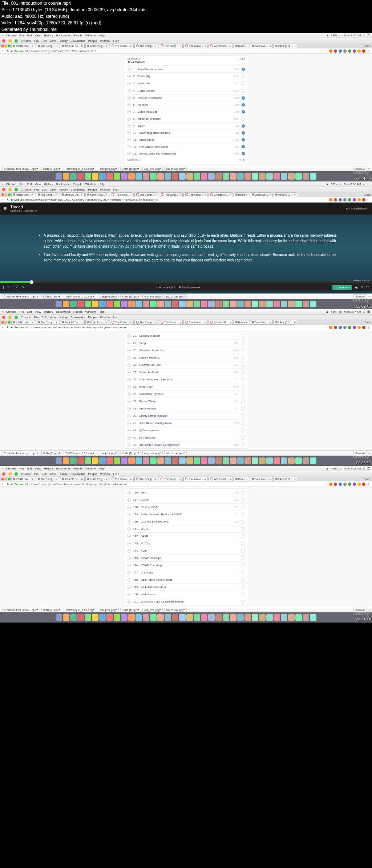 Image resolution: width=372 pixels, height=868 pixels. What do you see at coordinates (364, 184) in the screenshot?
I see `search-icon: ⌕` at bounding box center [364, 184].